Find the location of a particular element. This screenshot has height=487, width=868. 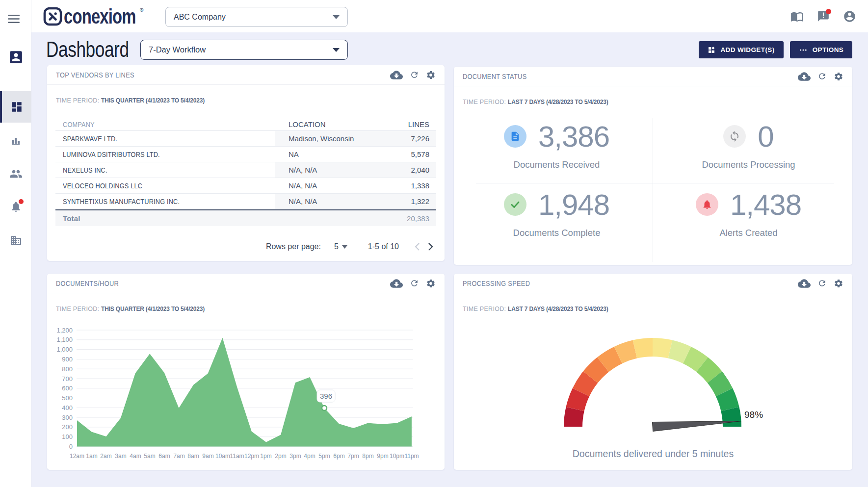

svg-text: 0 is located at coordinates (71, 446).